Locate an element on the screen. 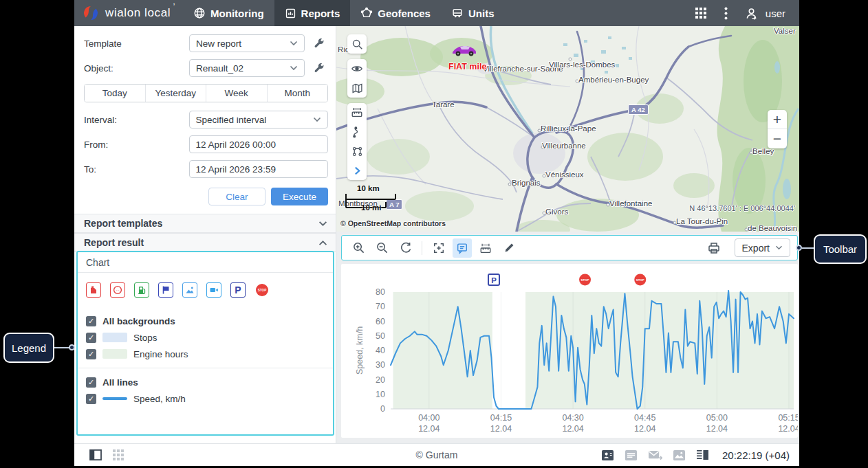 This screenshot has height=468, width=868. map-tracks-button is located at coordinates (357, 132).